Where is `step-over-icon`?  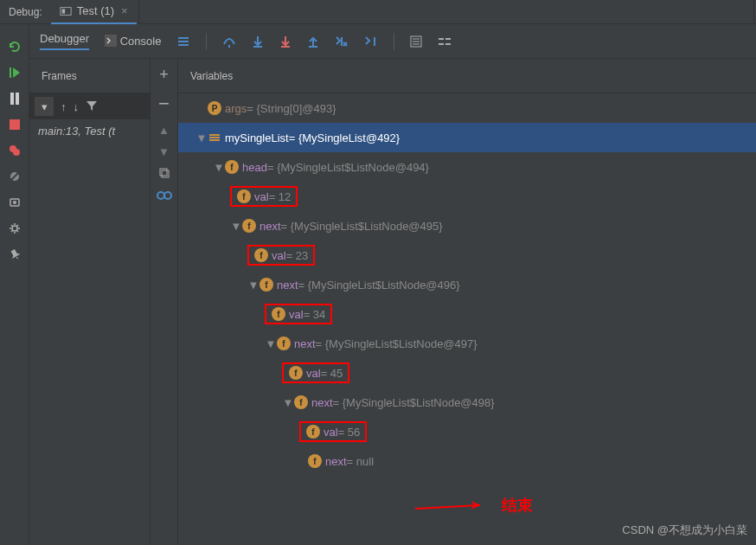 step-over-icon is located at coordinates (229, 42).